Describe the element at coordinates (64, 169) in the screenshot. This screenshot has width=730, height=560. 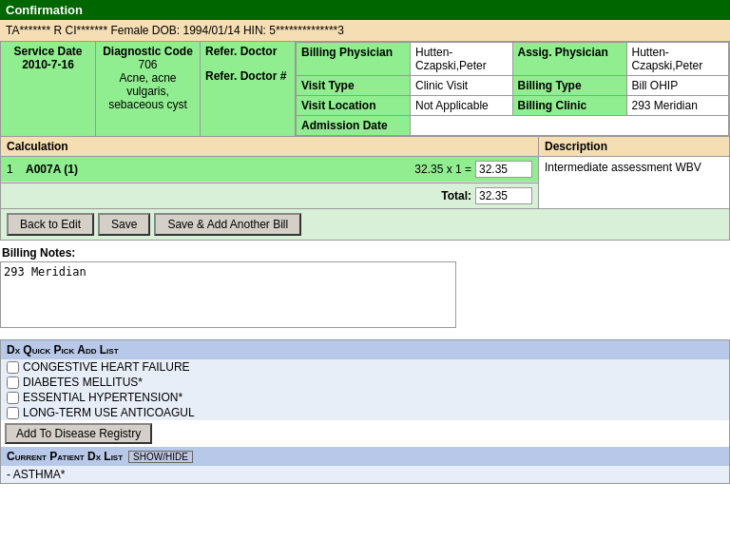
I see `calc-row-code: A007A (1)` at that location.